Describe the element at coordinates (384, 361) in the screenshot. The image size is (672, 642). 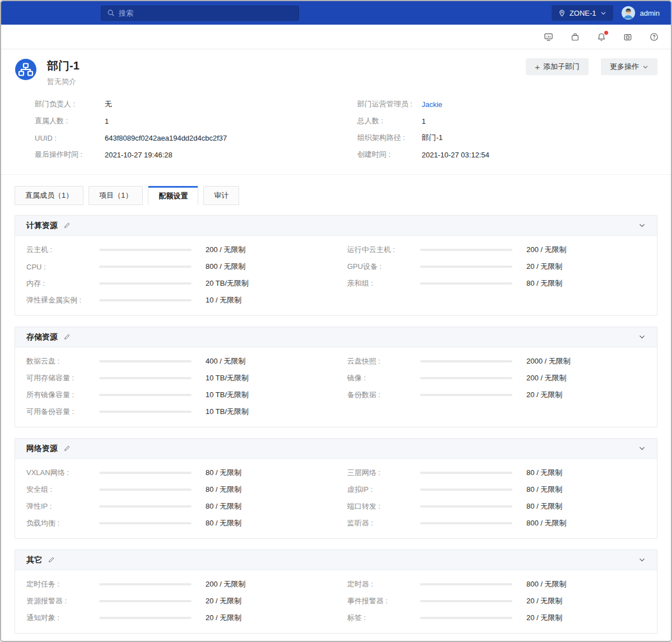
I see `quota-label: 云盘快照 :` at that location.